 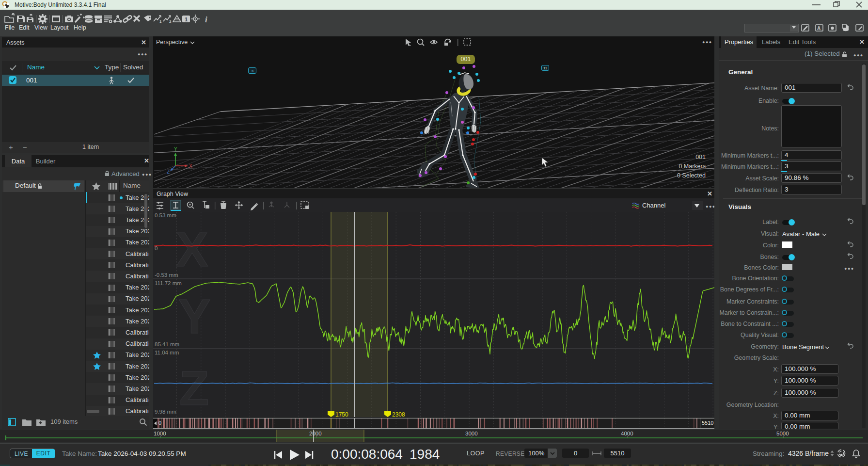 What do you see at coordinates (171, 21) in the screenshot?
I see `svg-text: 2` at bounding box center [171, 21].